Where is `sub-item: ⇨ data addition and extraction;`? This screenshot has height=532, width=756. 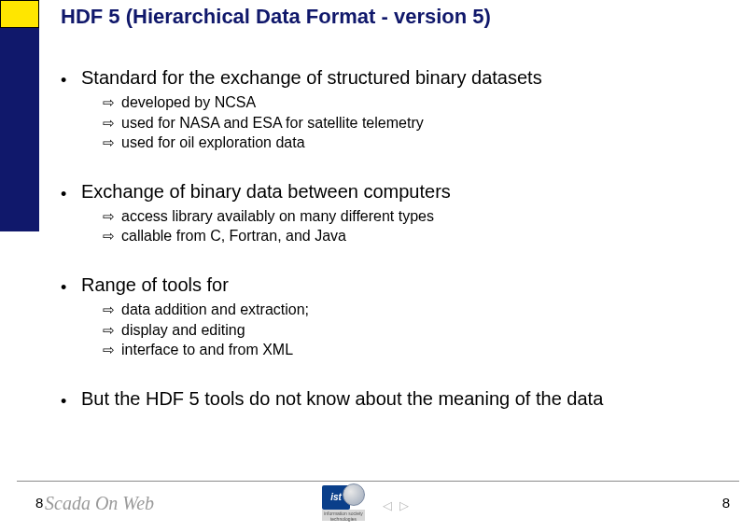 sub-item: ⇨ data addition and extraction; is located at coordinates (418, 310).